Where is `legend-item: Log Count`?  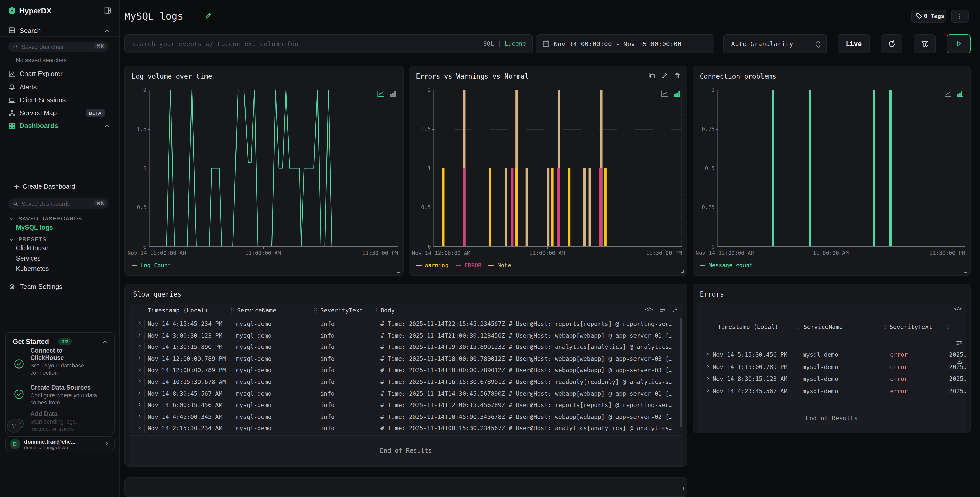 legend-item: Log Count is located at coordinates (151, 265).